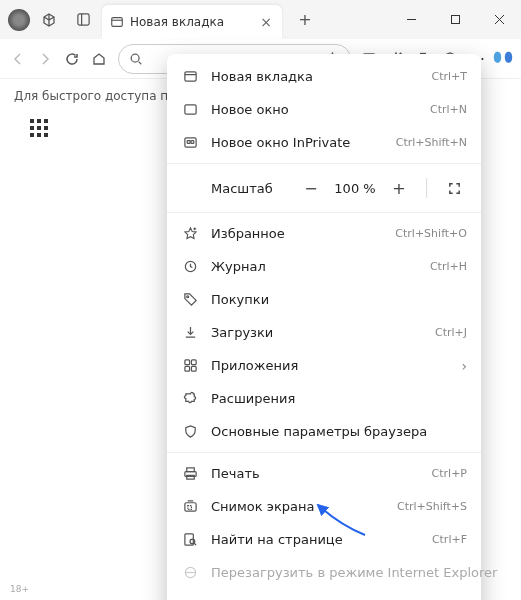  What do you see at coordinates (324, 300) in the screenshot?
I see `menu-shopping: Покупки` at bounding box center [324, 300].